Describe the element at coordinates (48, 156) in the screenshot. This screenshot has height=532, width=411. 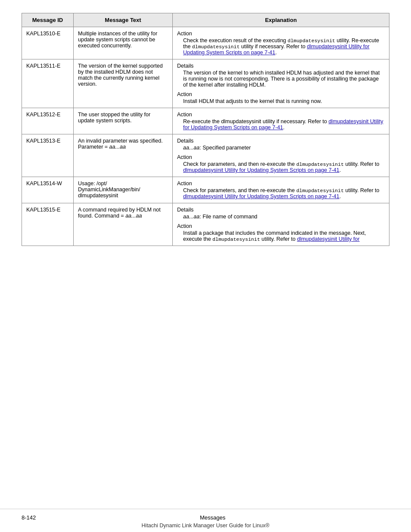
I see `message-id: KAPL13513-E` at that location.